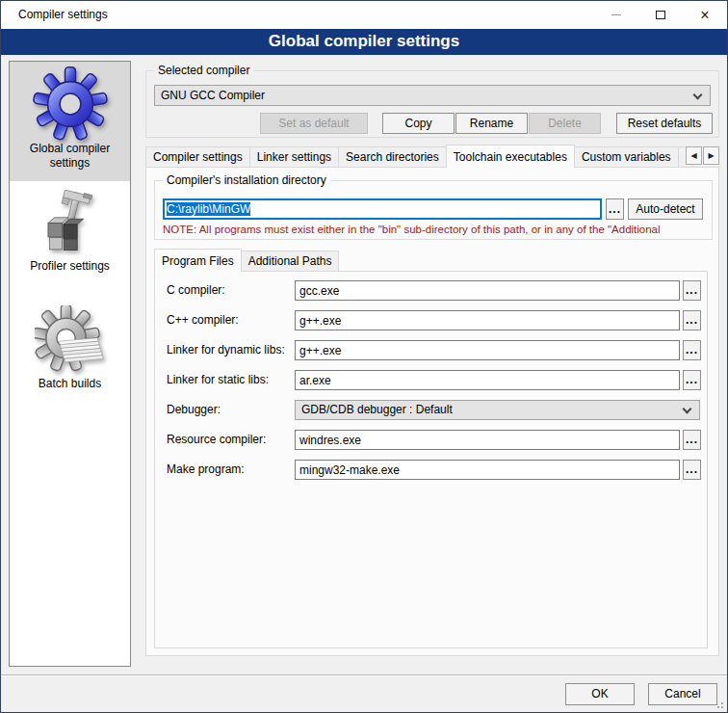 This screenshot has height=713, width=728. Describe the element at coordinates (497, 410) in the screenshot. I see `debugger-value: GDB/CDB debugger : Default` at that location.